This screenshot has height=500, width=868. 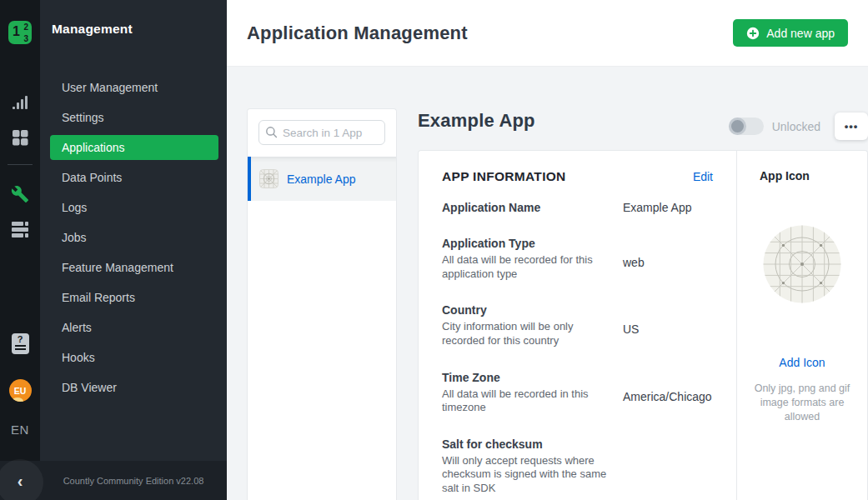 I want to click on rail-divider, so click(x=20, y=165).